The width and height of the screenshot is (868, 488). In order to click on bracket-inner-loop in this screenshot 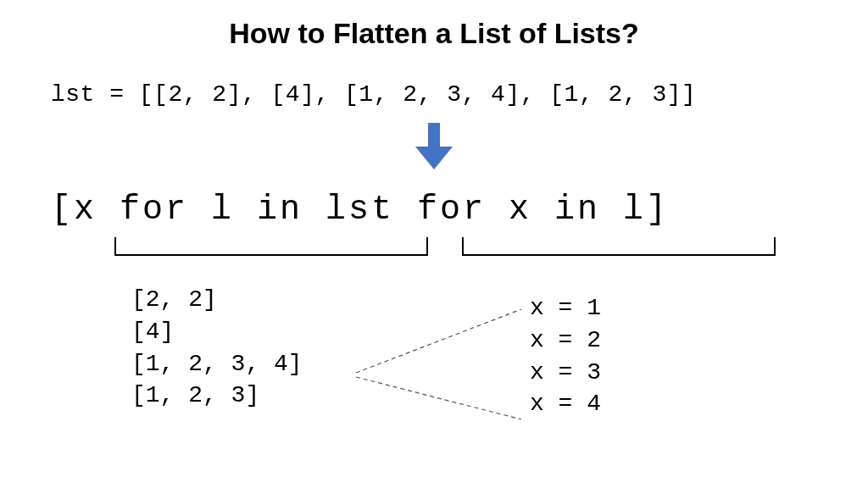, I will do `click(619, 247)`.